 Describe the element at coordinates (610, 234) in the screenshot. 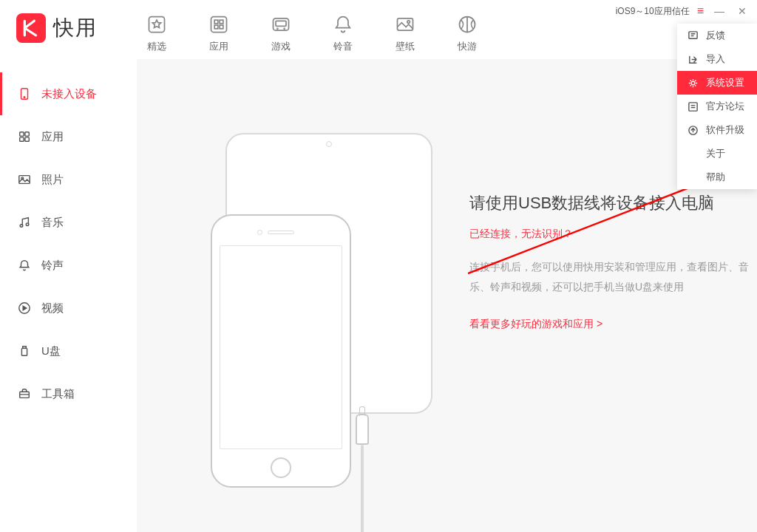

I see `troubleshoot-link: 已经连接，无法识别？` at that location.